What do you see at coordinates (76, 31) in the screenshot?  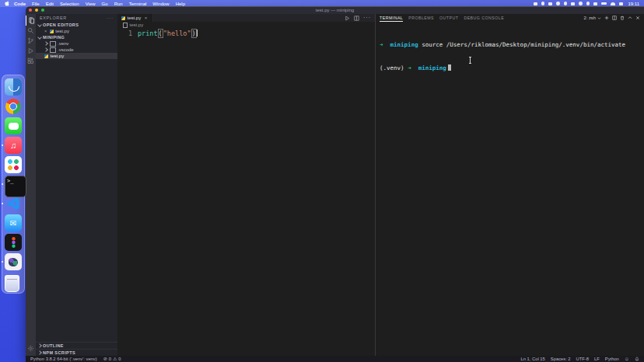 I see `open-editor-item-testpy: × test.py` at bounding box center [76, 31].